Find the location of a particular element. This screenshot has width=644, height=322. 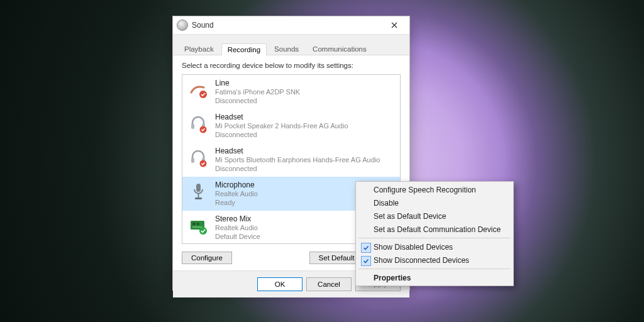

menu-configure-speech: Configure Speech Recognition is located at coordinates (435, 190).